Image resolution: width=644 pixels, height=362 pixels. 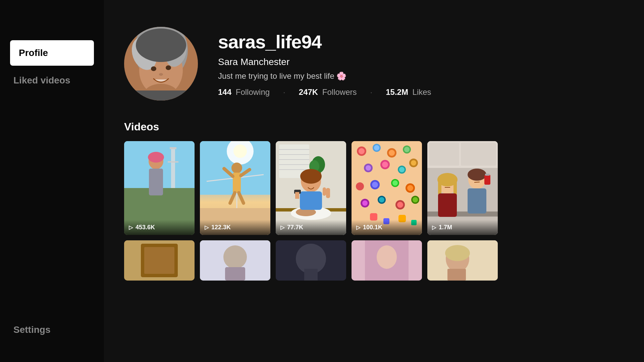 What do you see at coordinates (131, 227) in the screenshot?
I see `play-icon-1: ▷` at bounding box center [131, 227].